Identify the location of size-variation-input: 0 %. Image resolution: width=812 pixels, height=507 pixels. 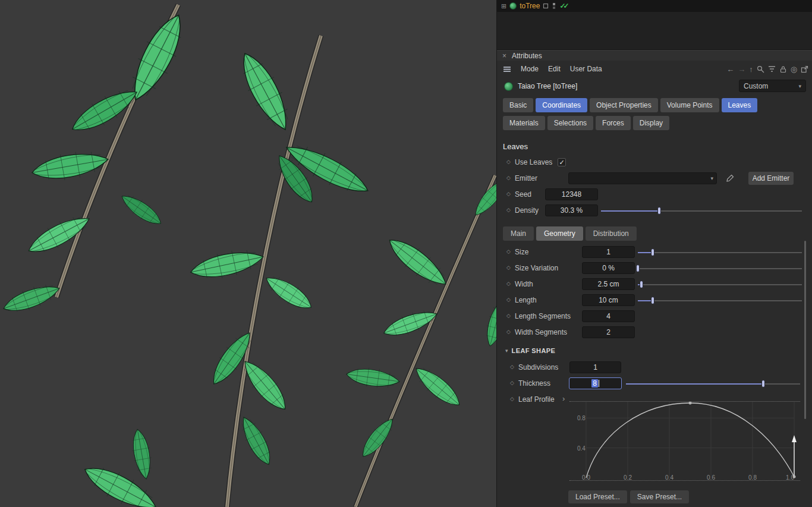
(609, 268).